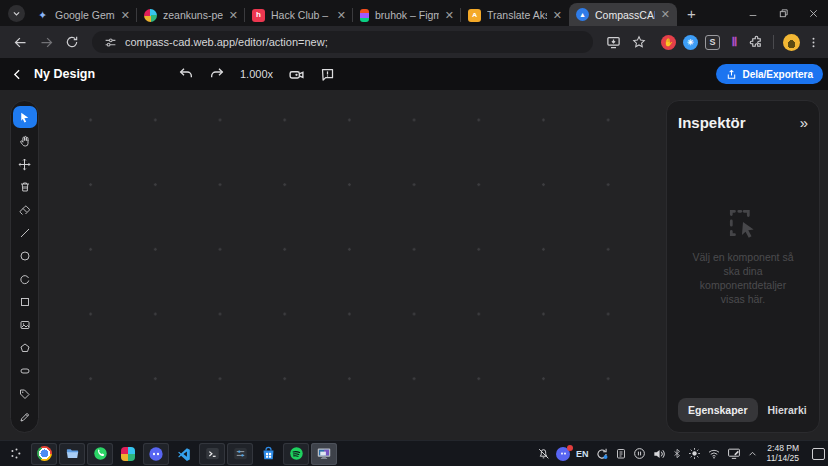 The width and height of the screenshot is (828, 466). I want to click on taskbar-volume-mixer, so click(240, 454).